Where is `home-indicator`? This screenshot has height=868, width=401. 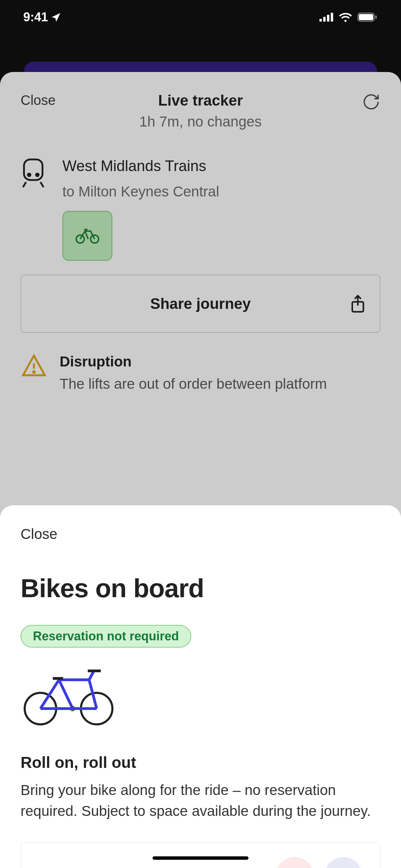
home-indicator is located at coordinates (200, 858).